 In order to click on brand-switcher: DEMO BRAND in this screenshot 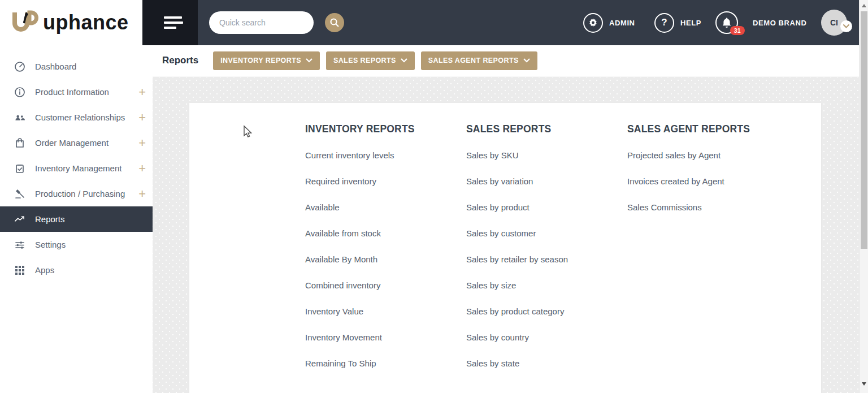, I will do `click(780, 23)`.